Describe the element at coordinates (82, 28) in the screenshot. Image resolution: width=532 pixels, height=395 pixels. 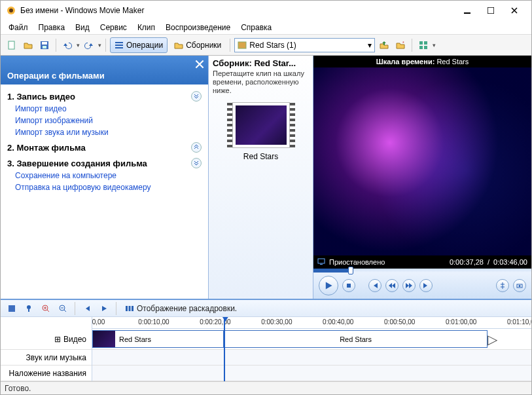
I see `menu-view: Вид` at that location.